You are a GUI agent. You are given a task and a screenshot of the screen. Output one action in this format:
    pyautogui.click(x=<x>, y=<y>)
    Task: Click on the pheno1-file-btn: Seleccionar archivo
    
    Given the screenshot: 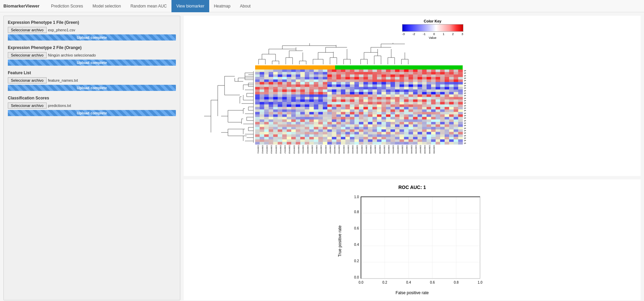 What is the action you would take?
    pyautogui.click(x=27, y=30)
    